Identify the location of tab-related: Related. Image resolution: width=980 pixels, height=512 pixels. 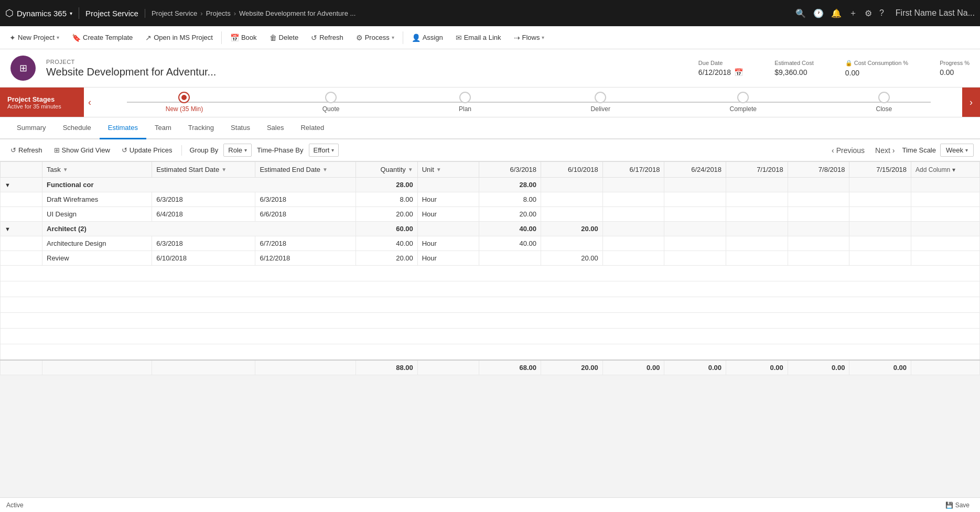
(313, 128).